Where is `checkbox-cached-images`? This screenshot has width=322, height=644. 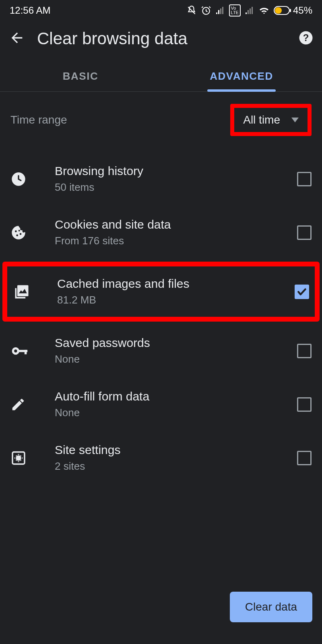 checkbox-cached-images is located at coordinates (302, 292).